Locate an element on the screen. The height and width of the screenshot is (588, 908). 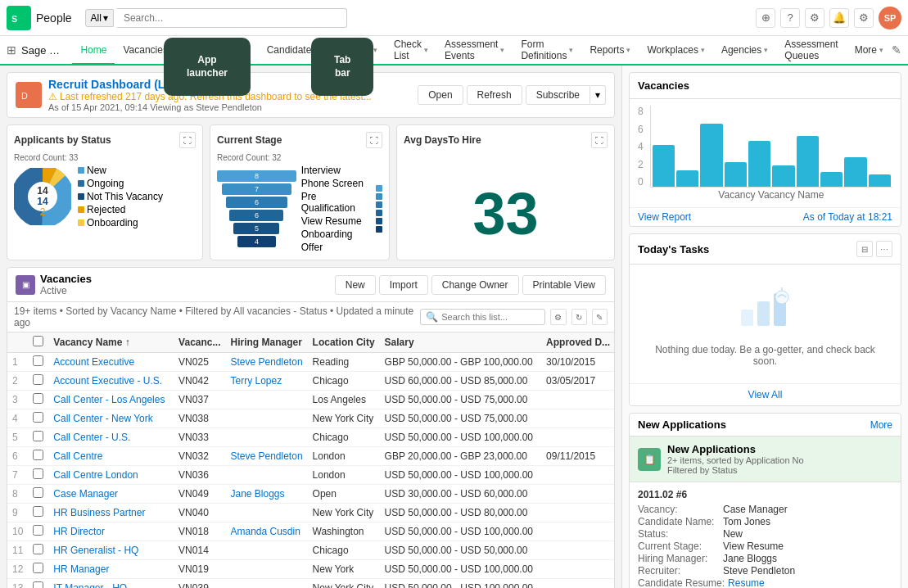
col-salary: Salary is located at coordinates (460, 342).